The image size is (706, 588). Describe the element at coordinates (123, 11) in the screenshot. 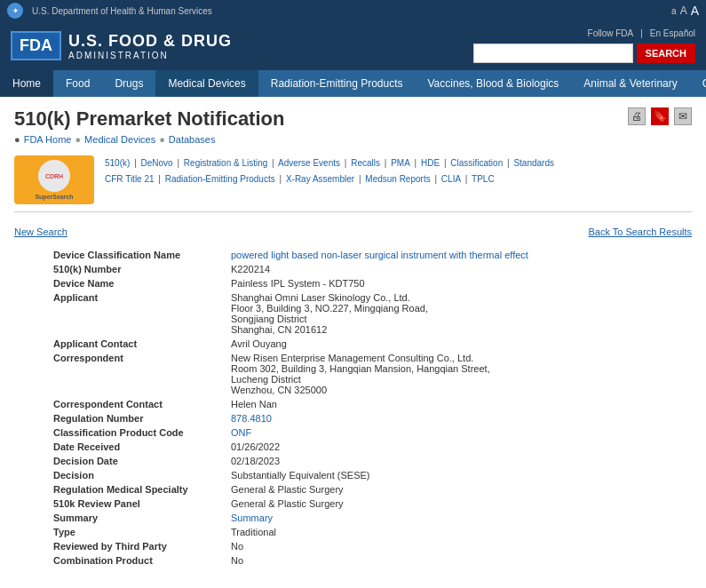

I see `agency-name: U.S. Department of Health & Human Servic…` at that location.